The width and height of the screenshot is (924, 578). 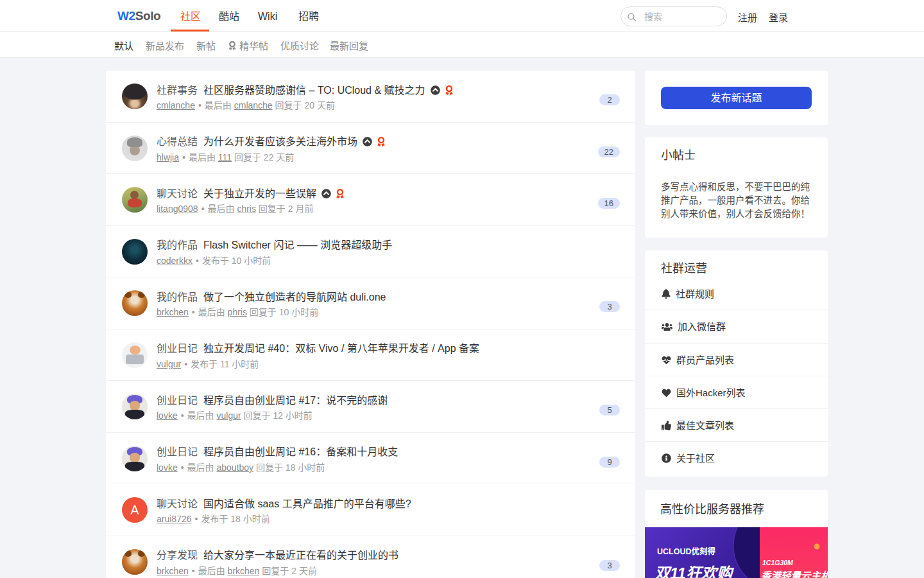 What do you see at coordinates (778, 563) in the screenshot?
I see `svg-text: 1C1G30M` at bounding box center [778, 563].